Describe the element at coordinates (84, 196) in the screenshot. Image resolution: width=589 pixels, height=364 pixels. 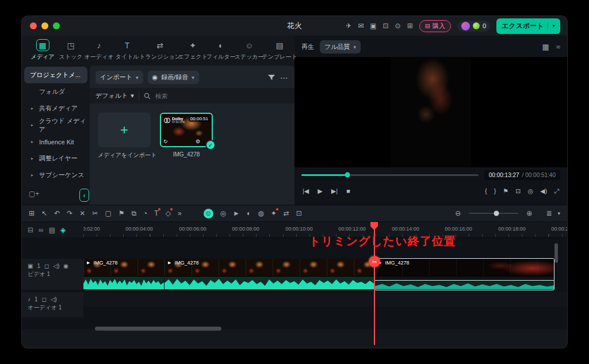
I see `collapse-sidebar-button: ‹` at that location.